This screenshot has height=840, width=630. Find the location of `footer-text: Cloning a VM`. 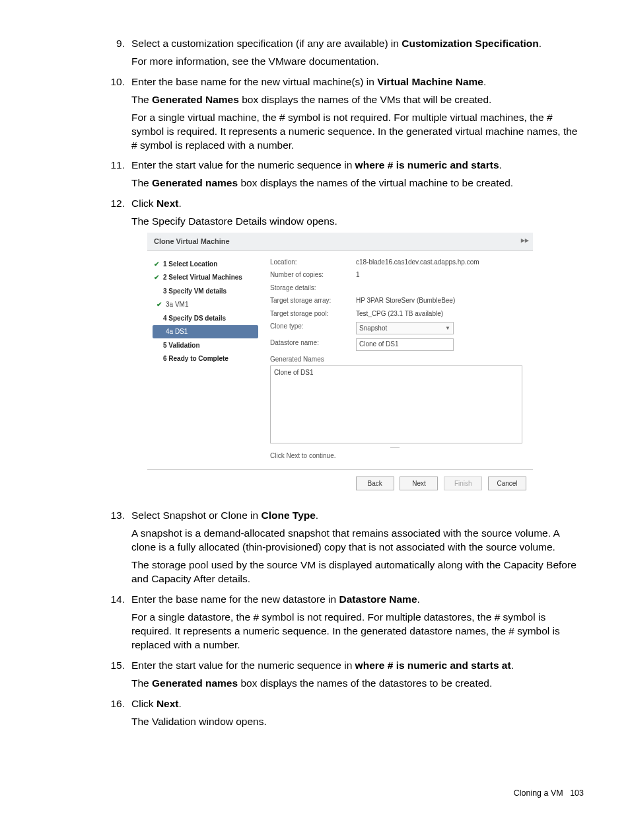

footer-text: Cloning a VM is located at coordinates (539, 793).